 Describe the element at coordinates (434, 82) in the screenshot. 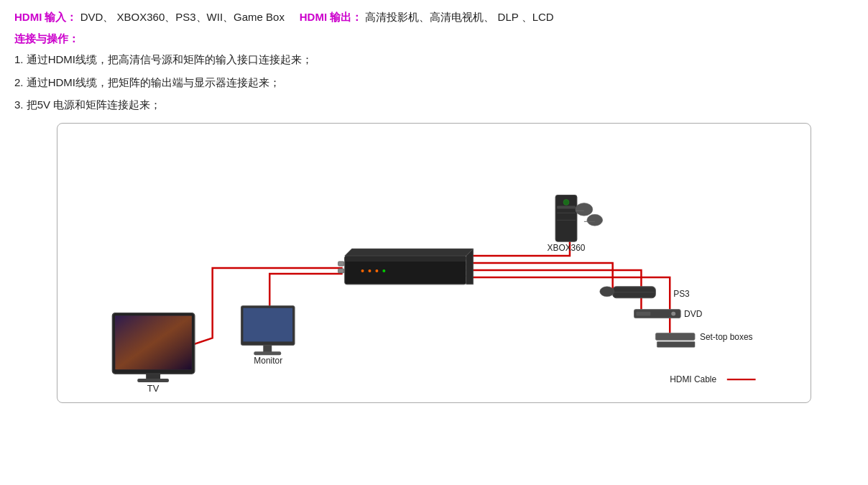

I see `instructions-section: 1. 通过HDMI线缆，把高清信号源和矩阵的输入接口连接起来； 2. 通过HDM…` at that location.